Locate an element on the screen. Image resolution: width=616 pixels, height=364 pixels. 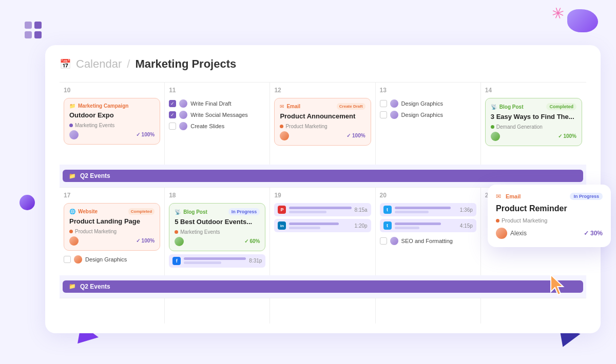
schedule-item-pinterest: P 8:15a is located at coordinates (322, 210).